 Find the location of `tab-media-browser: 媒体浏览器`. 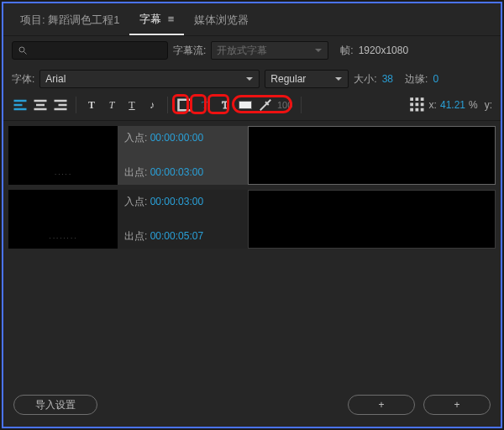

tab-media-browser: 媒体浏览器 is located at coordinates (222, 21).